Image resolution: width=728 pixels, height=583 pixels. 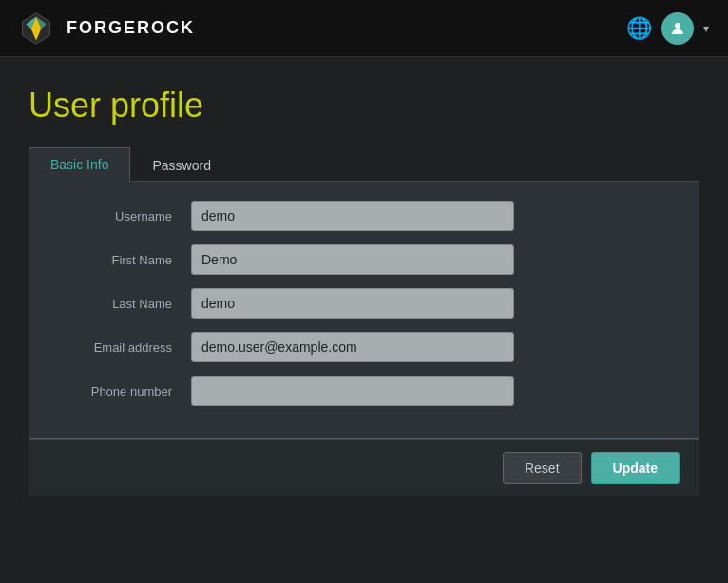 What do you see at coordinates (106, 29) in the screenshot?
I see `navbar-left: FORGEROCK` at bounding box center [106, 29].